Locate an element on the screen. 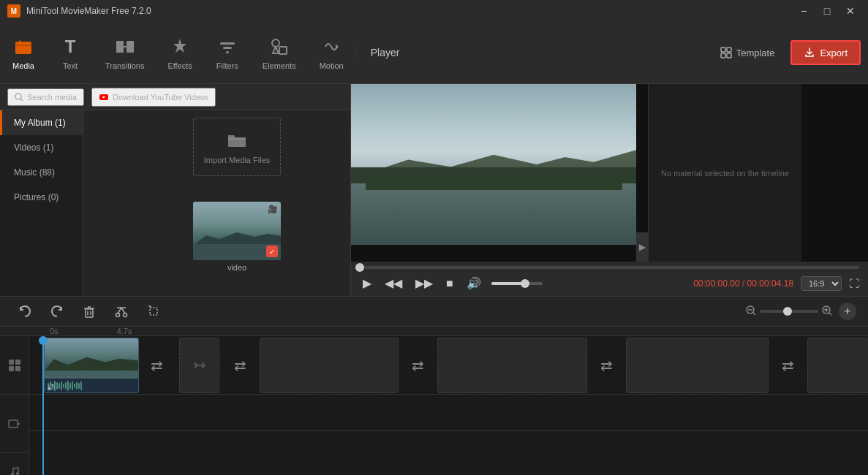 The image size is (868, 475). maximize-button: □ is located at coordinates (827, 11).